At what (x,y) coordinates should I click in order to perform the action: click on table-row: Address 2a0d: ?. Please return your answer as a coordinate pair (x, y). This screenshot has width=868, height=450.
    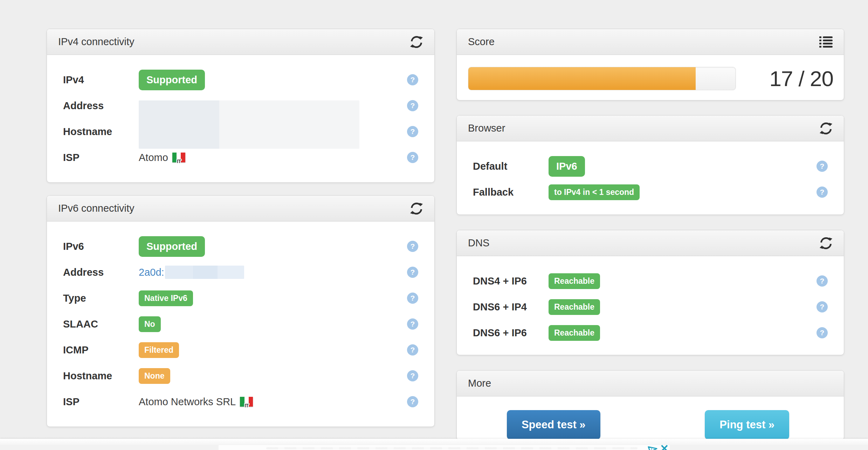
    Looking at the image, I should click on (241, 272).